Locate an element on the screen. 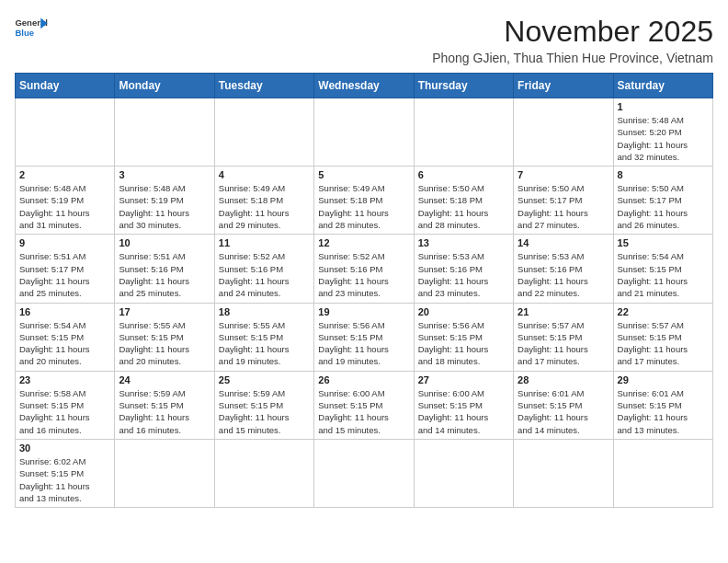  location-title: Phong GJien, Thua Thien Hue Province, Vi… is located at coordinates (573, 58).